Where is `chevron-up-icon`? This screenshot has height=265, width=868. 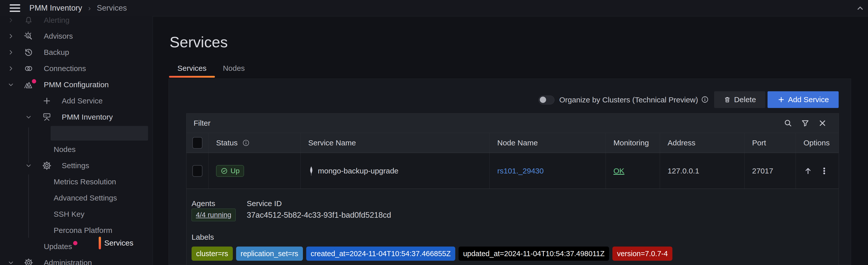 chevron-up-icon is located at coordinates (860, 8).